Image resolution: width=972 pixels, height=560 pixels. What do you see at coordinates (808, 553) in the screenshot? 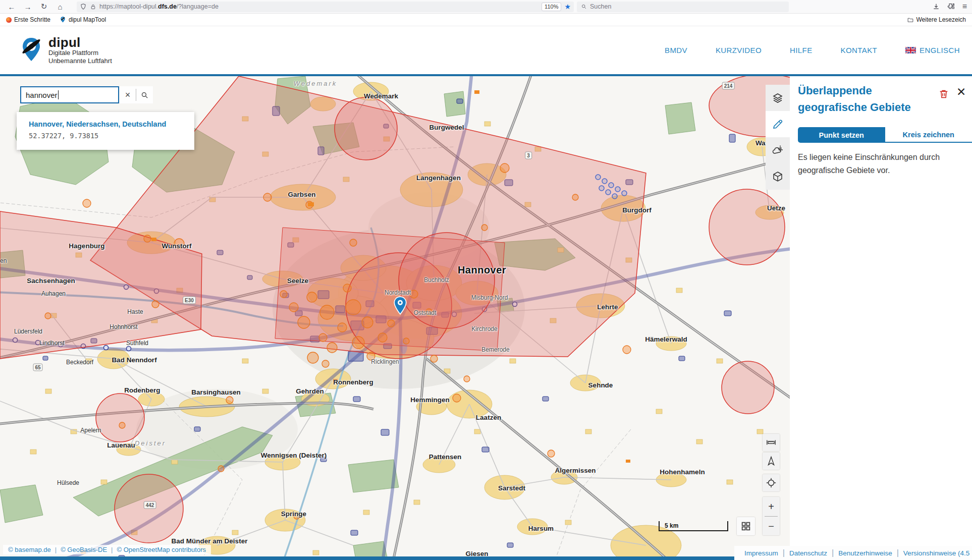
I see `footer-datenschutz: Datenschutz` at bounding box center [808, 553].